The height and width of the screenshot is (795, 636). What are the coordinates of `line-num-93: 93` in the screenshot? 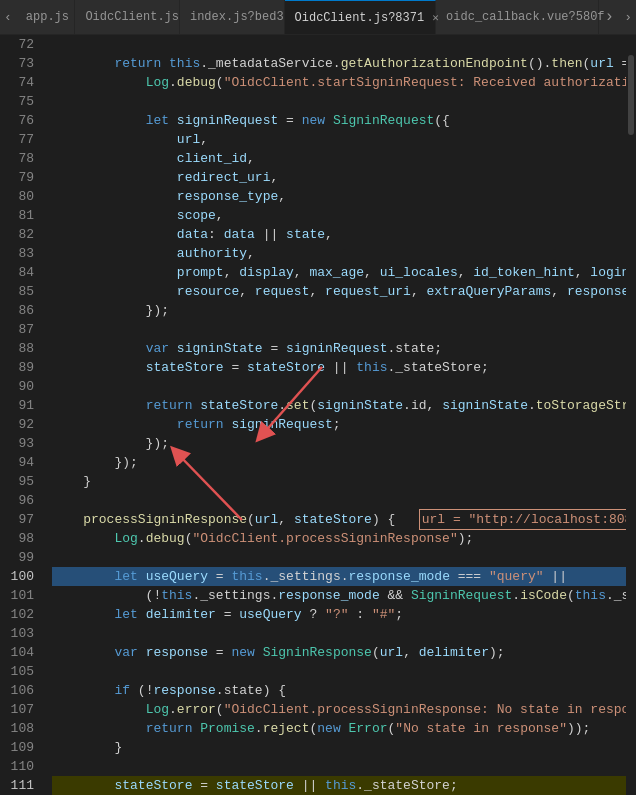 It's located at (17, 444).